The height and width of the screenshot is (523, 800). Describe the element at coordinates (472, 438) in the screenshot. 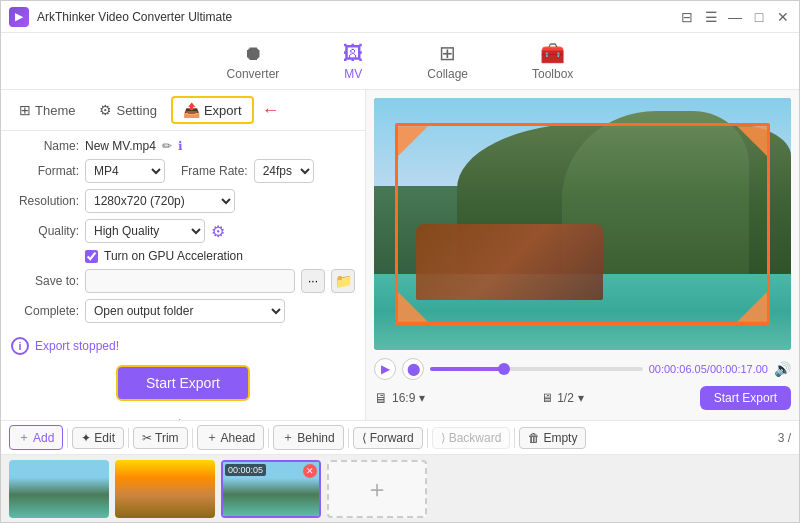

I see `backward-button: ⟩ Backward` at that location.